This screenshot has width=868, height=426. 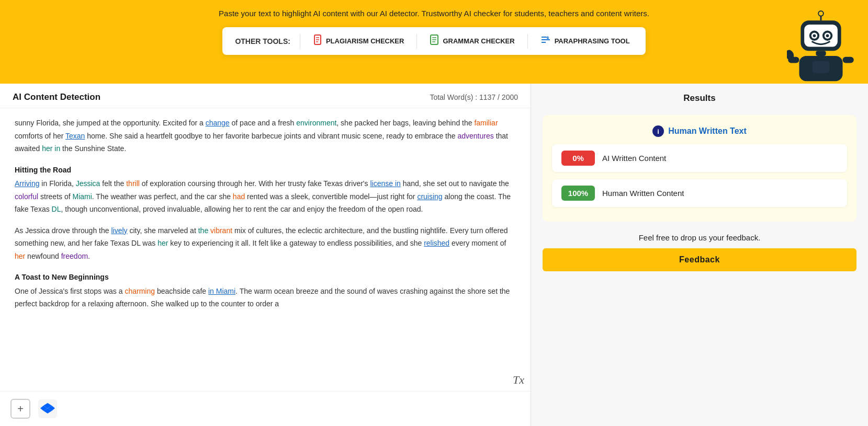 I want to click on paragraph-4: A Toast to New Beginnings One of Jessica…, so click(x=265, y=291).